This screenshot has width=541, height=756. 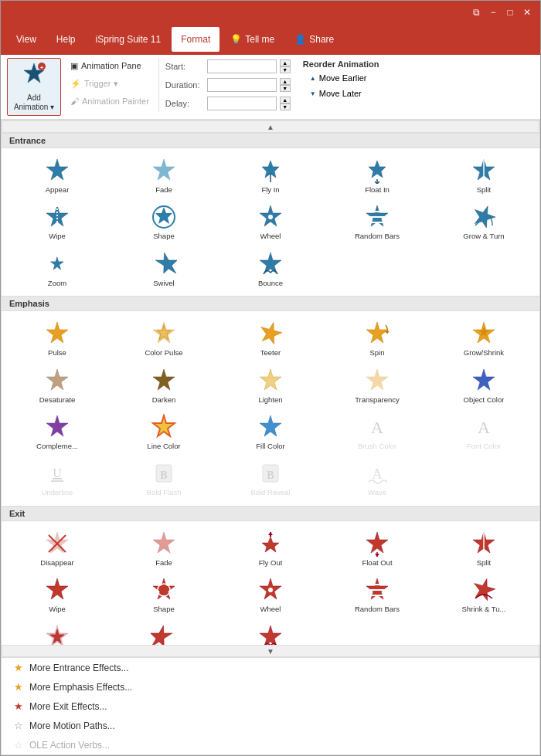 What do you see at coordinates (57, 478) in the screenshot?
I see `anim-underline: U Underline` at bounding box center [57, 478].